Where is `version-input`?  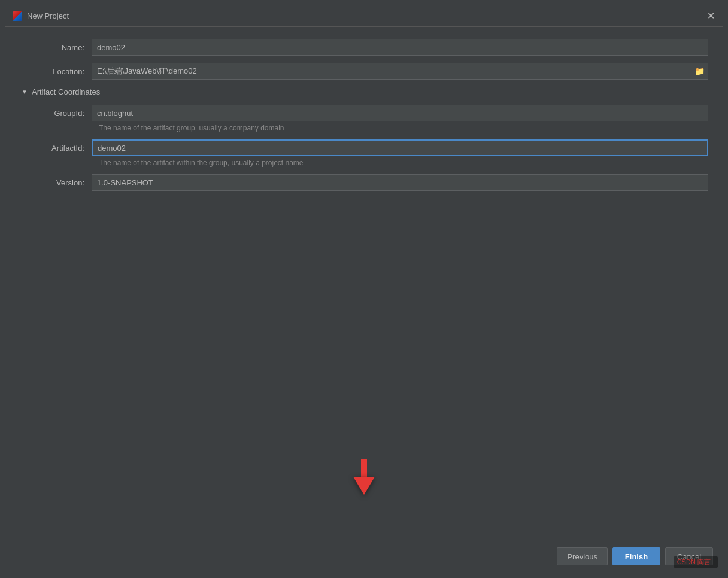 version-input is located at coordinates (400, 182).